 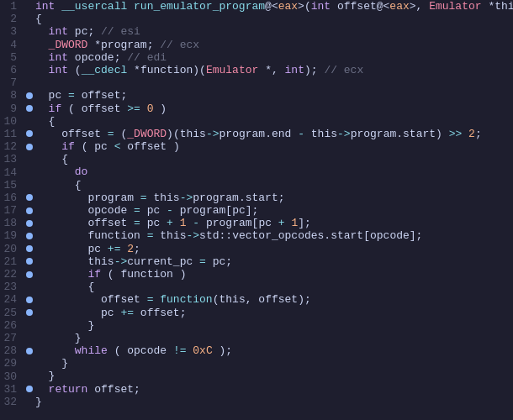 I want to click on line-number: 6, so click(x=12, y=71).